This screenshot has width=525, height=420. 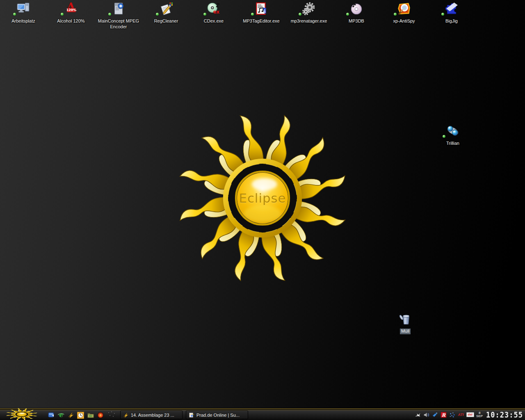 I want to click on volume-icon, so click(x=427, y=415).